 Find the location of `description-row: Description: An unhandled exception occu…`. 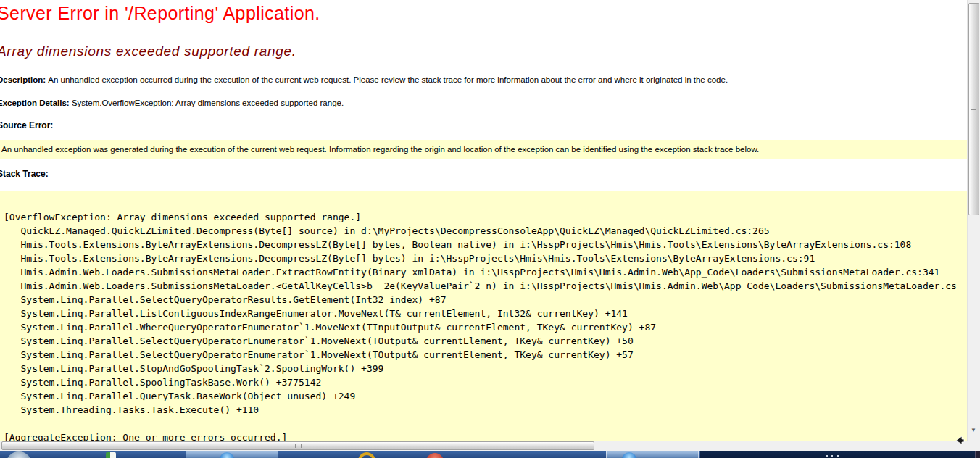

description-row: Description: An unhandled exception occu… is located at coordinates (364, 80).